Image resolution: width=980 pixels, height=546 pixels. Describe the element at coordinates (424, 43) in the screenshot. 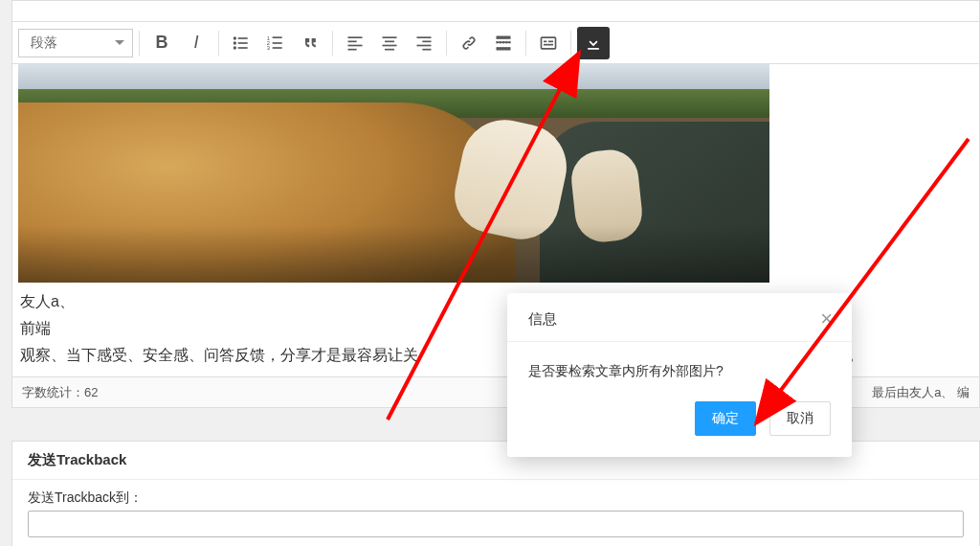

I see `align-right-button` at that location.